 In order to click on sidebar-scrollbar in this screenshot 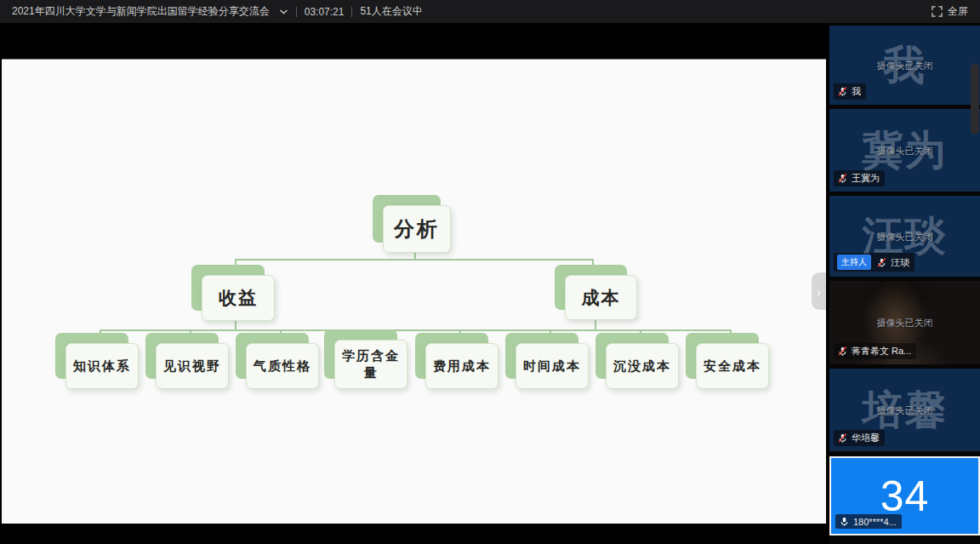, I will do `click(975, 99)`.